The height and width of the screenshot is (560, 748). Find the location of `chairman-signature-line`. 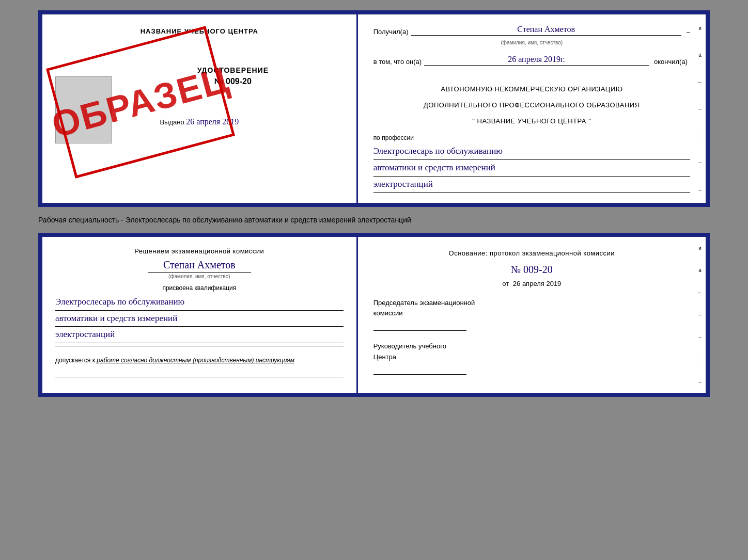

chairman-signature-line is located at coordinates (420, 326).